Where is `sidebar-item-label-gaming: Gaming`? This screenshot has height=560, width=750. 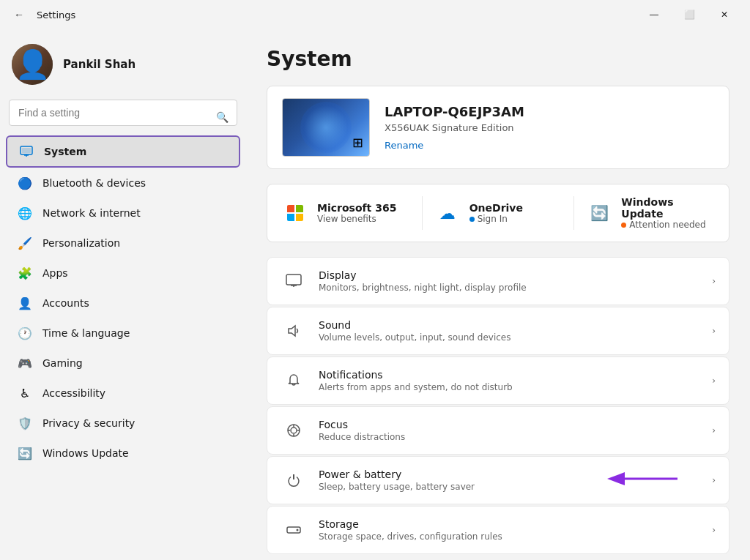
sidebar-item-label-gaming: Gaming is located at coordinates (63, 363).